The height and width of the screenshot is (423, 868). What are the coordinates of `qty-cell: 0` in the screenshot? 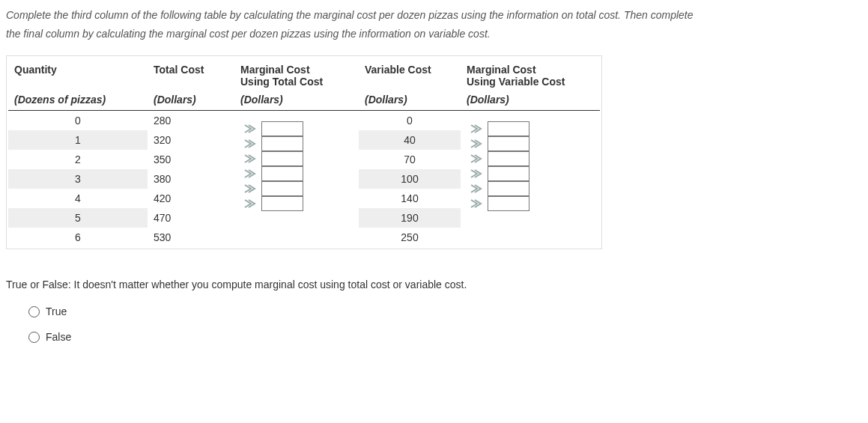 It's located at (78, 121).